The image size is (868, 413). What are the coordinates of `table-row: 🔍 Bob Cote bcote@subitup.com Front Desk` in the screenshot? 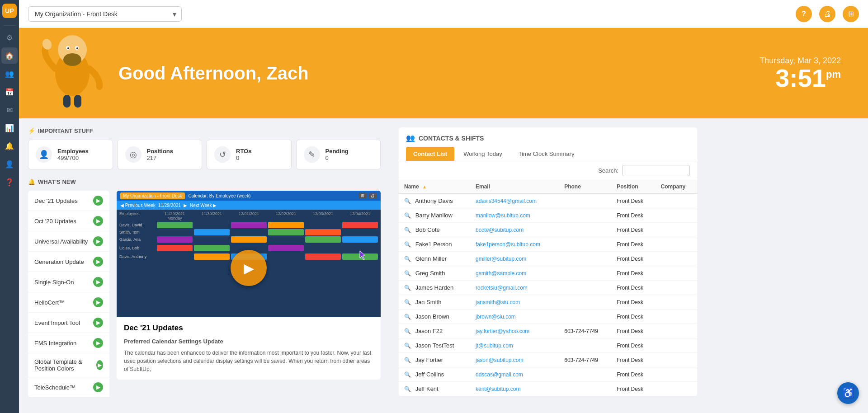 It's located at (548, 230).